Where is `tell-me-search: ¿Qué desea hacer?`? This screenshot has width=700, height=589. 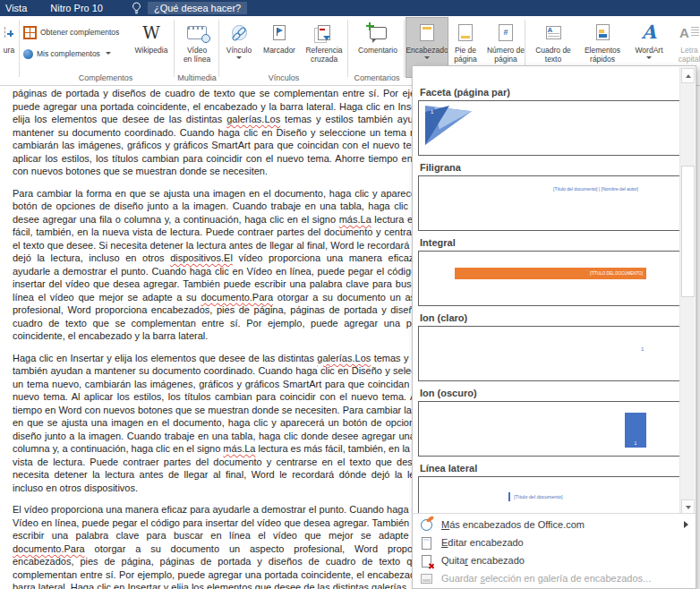 tell-me-search: ¿Qué desea hacer? is located at coordinates (197, 8).